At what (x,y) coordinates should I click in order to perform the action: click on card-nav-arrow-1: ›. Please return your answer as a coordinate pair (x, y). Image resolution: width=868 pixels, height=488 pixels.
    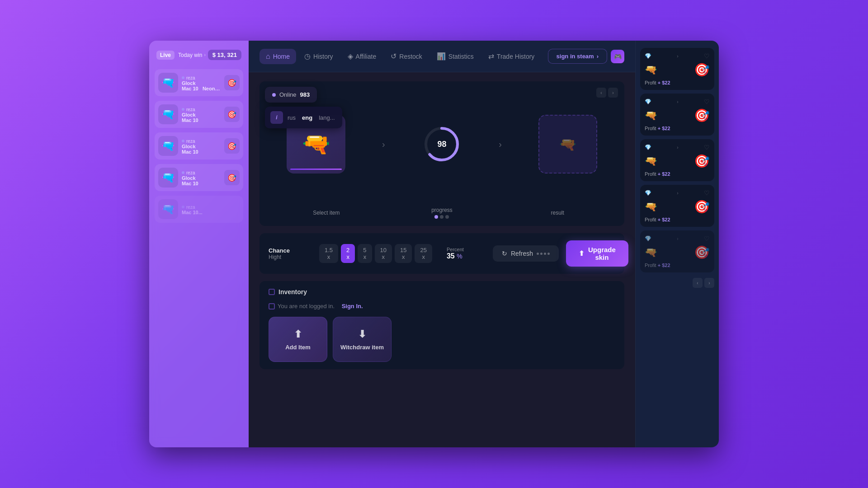
    Looking at the image, I should click on (677, 56).